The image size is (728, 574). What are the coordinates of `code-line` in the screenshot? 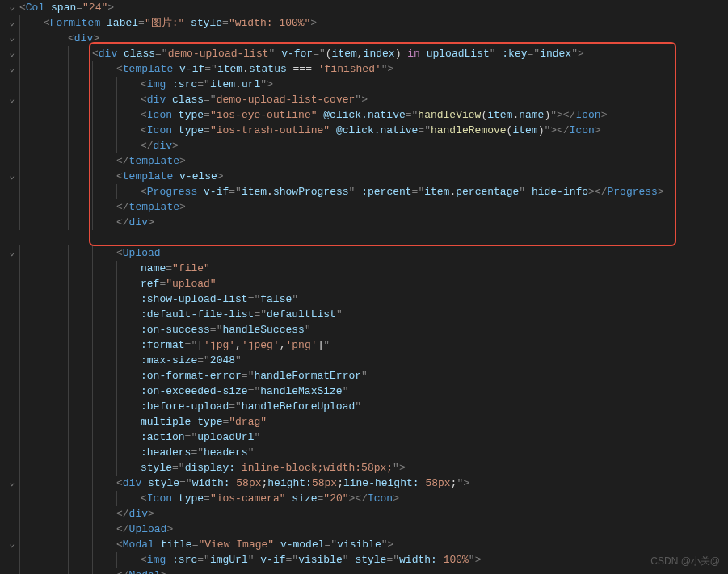 It's located at (373, 237).